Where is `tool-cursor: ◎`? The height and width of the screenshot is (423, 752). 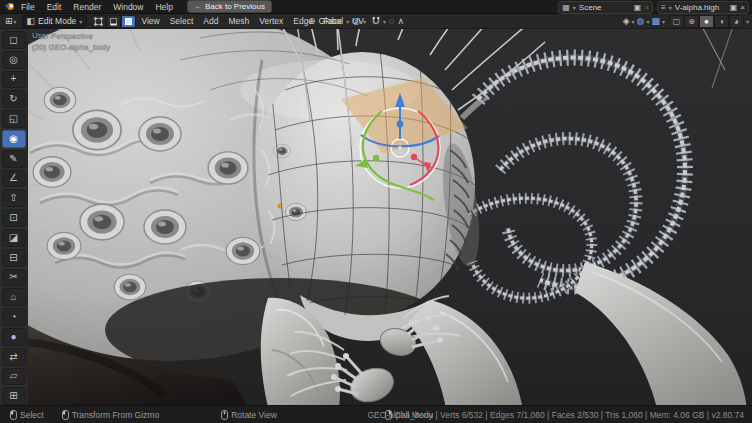 tool-cursor: ◎ is located at coordinates (14, 60).